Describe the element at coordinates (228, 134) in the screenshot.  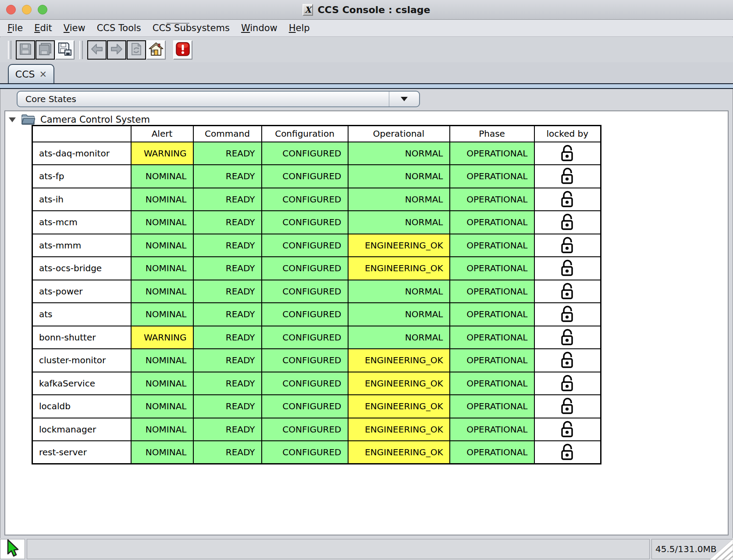
I see `column-header-Command: Command` at that location.